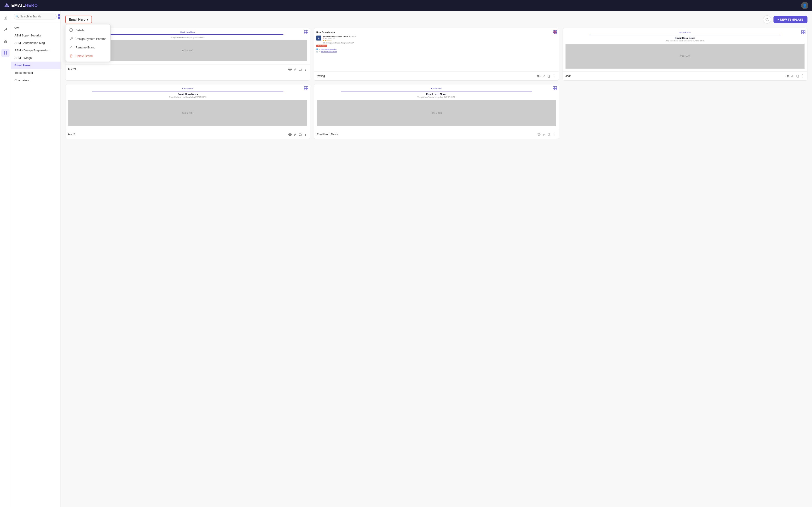  I want to click on brand-item-email-hero: Email Hero, so click(36, 65).